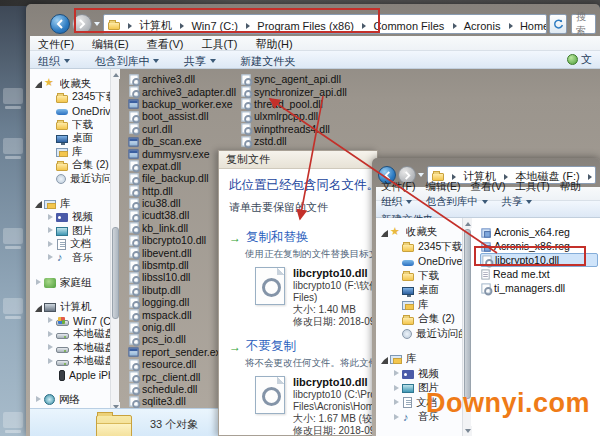  What do you see at coordinates (70, 258) in the screenshot?
I see `sidebar-item: 音乐` at bounding box center [70, 258].